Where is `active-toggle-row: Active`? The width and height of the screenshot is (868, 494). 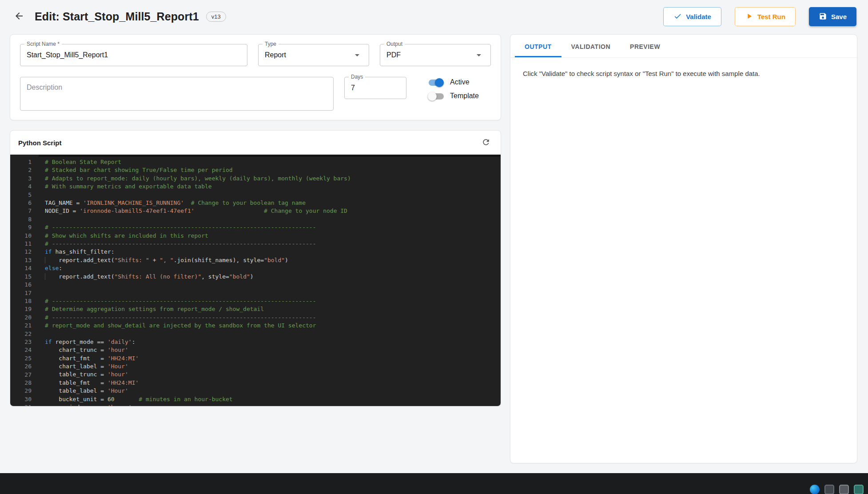
active-toggle-row: Active is located at coordinates (451, 82).